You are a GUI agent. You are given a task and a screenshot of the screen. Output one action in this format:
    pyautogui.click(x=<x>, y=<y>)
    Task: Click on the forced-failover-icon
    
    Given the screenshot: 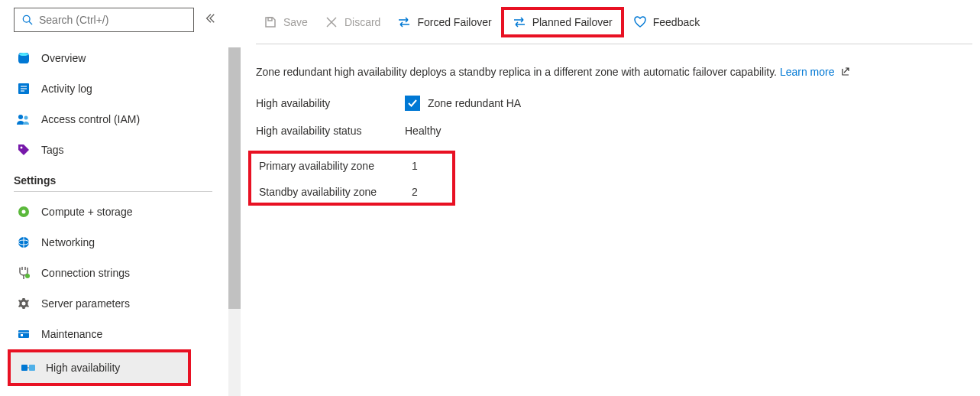 What is the action you would take?
    pyautogui.click(x=404, y=22)
    